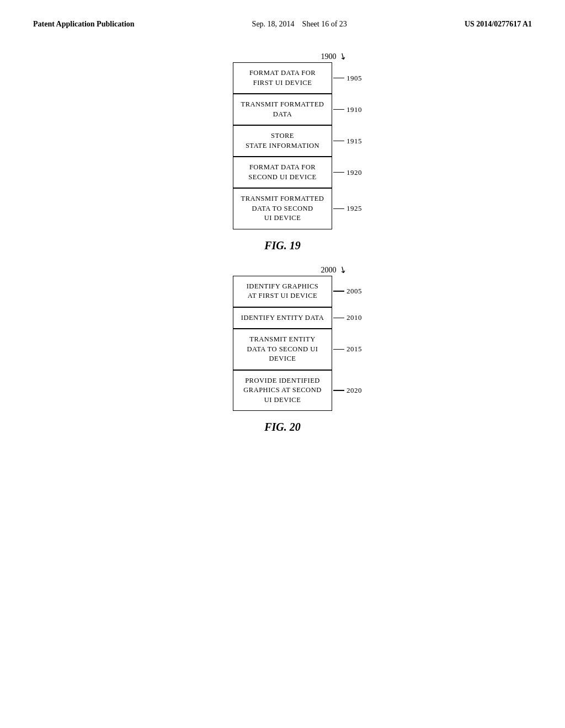 Image resolution: width=565 pixels, height=728 pixels. What do you see at coordinates (348, 78) in the screenshot?
I see `fig19-ref-1905: 1905` at bounding box center [348, 78].